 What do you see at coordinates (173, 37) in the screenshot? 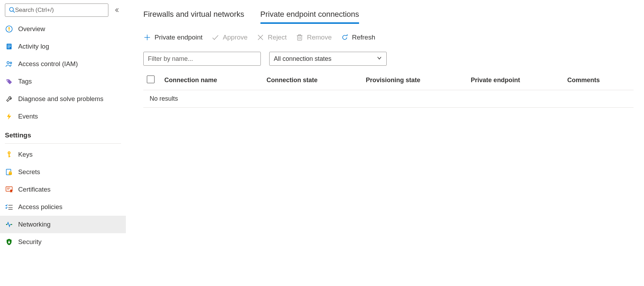
I see `add-private-endpoint-button: Private endpoint` at bounding box center [173, 37].